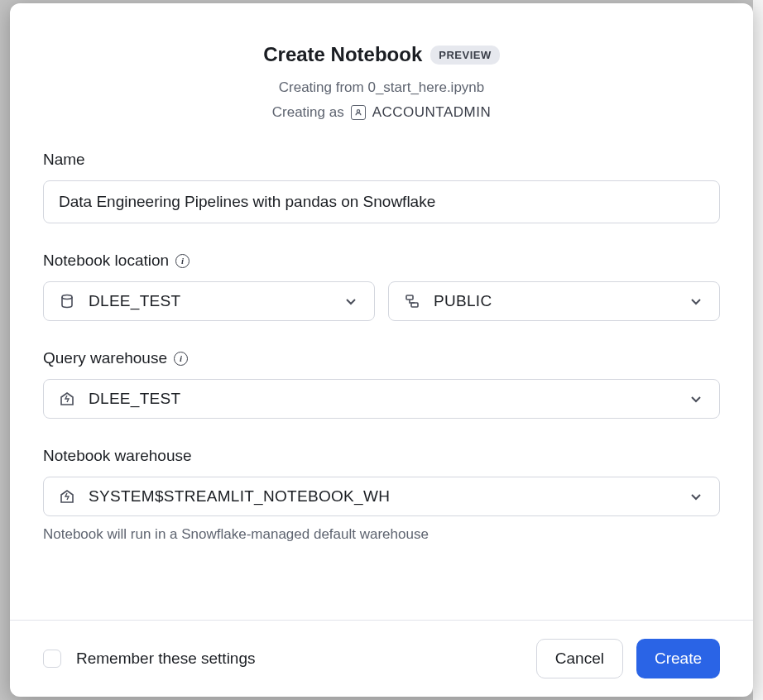 The width and height of the screenshot is (763, 700). I want to click on remember-settings-label: Remember these settings, so click(166, 659).